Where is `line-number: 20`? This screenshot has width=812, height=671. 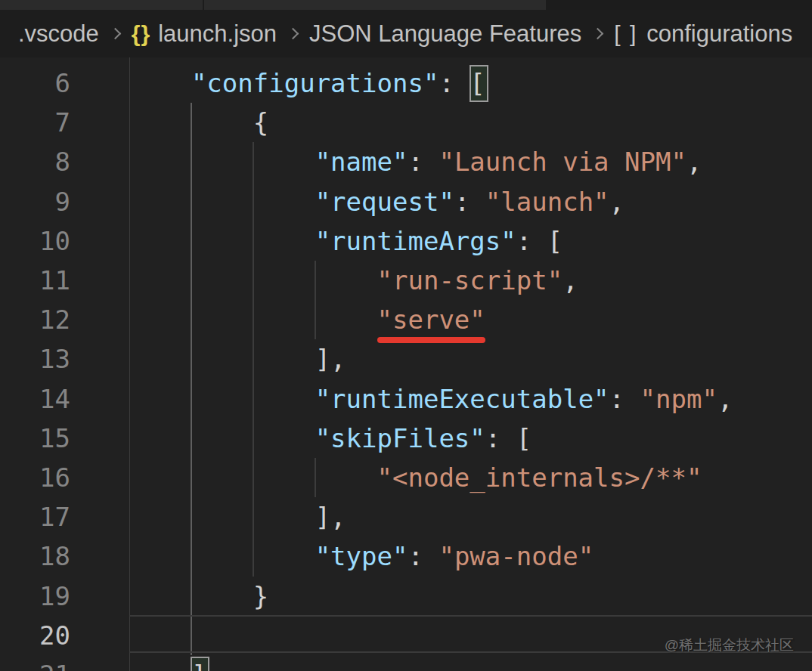 line-number: 20 is located at coordinates (35, 635).